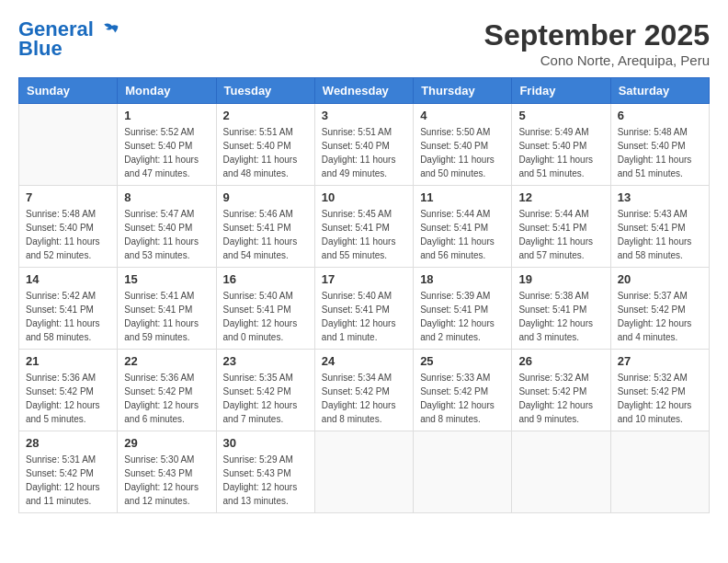 The height and width of the screenshot is (563, 728). Describe the element at coordinates (660, 361) in the screenshot. I see `day-number: 27` at that location.